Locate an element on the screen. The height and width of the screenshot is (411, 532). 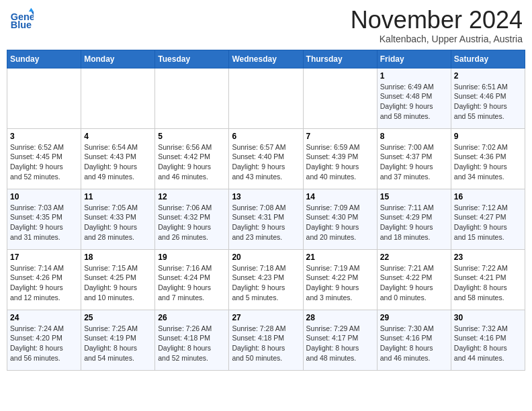
day-info: Sunrise: 6:56 AM Sunset: 4:42 PM Dayligh… is located at coordinates (192, 163).